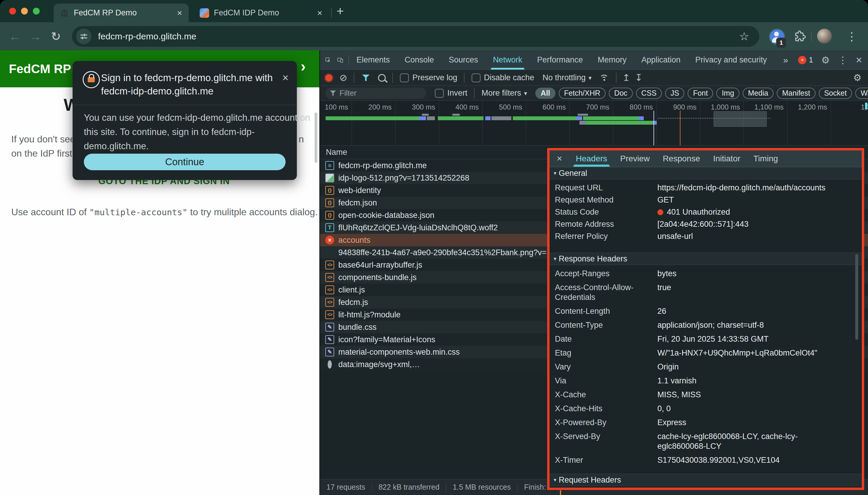 The height and width of the screenshot is (495, 868). I want to click on filter-pill-manifest: Manifest, so click(796, 93).